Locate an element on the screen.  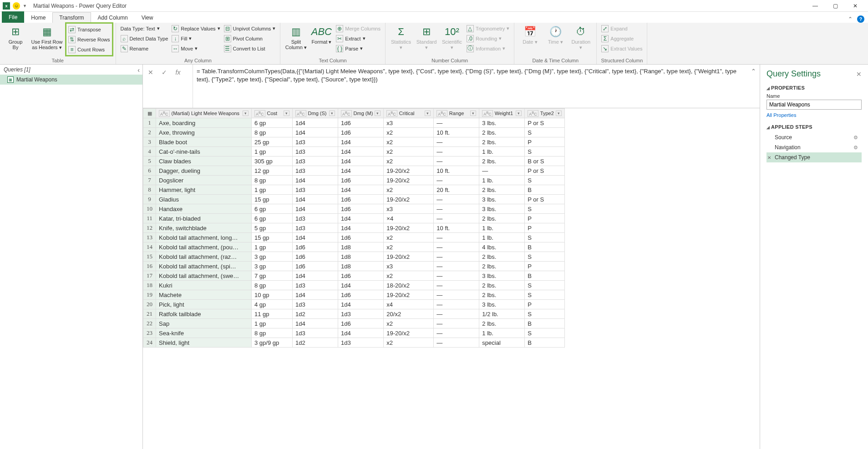
table-row: 13Kobold tail attachment, long…15 gp1d41… is located at coordinates (354, 237).